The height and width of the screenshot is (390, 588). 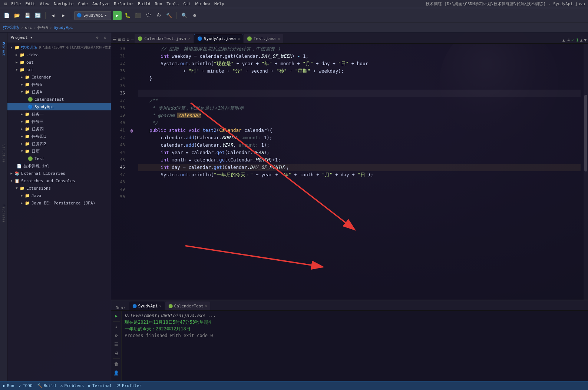 I want to click on run-config-dropdown: 🔵 SyudyApi ▾, so click(x=93, y=16).